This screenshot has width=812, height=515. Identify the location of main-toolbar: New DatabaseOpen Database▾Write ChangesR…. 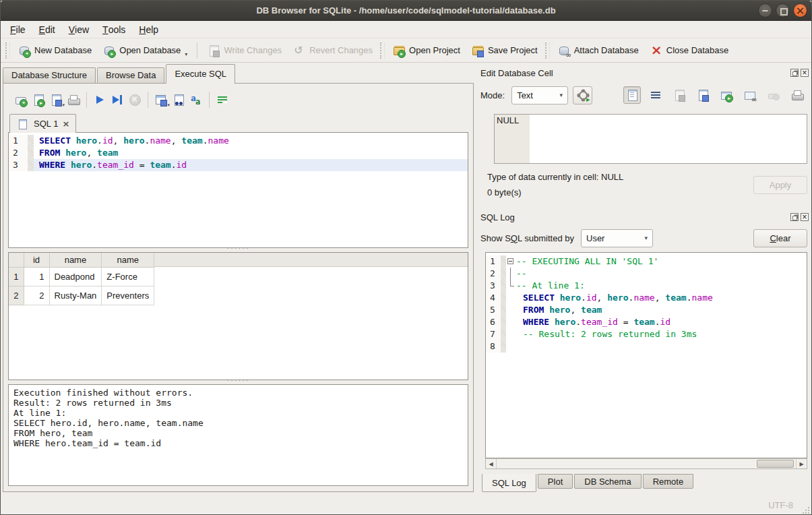
(406, 51).